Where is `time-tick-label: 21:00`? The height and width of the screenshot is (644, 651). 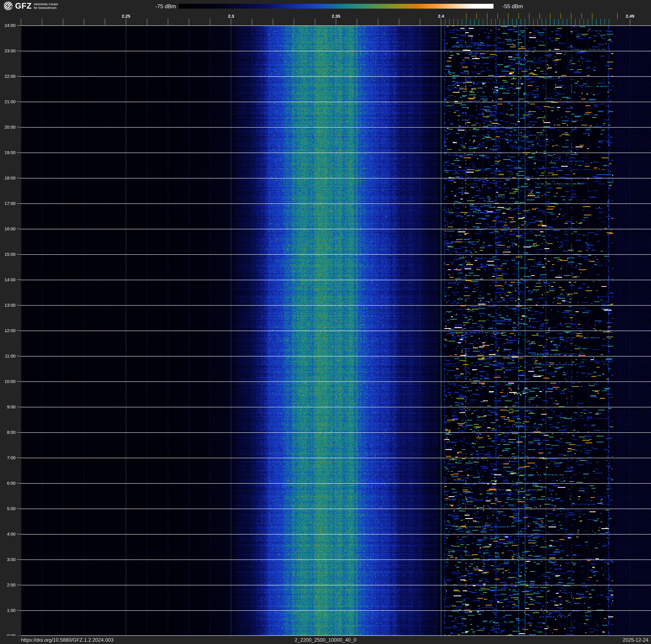 time-tick-label: 21:00 is located at coordinates (8, 102).